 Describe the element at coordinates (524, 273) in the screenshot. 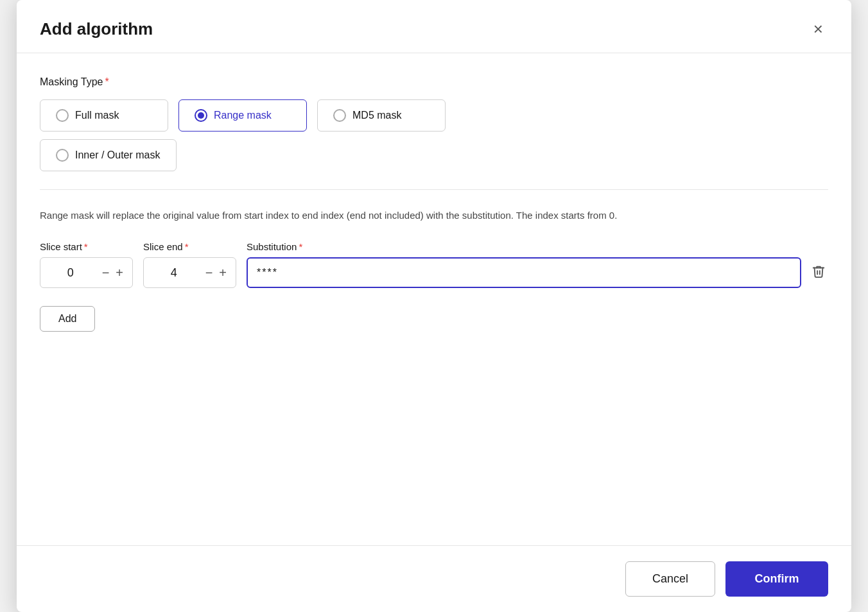

I see `substitution-input` at that location.